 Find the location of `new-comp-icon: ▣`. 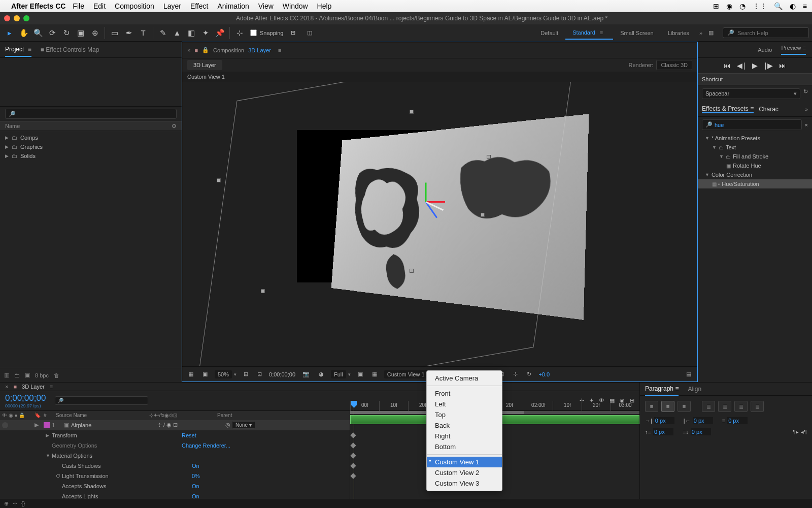

new-comp-icon: ▣ is located at coordinates (27, 375).